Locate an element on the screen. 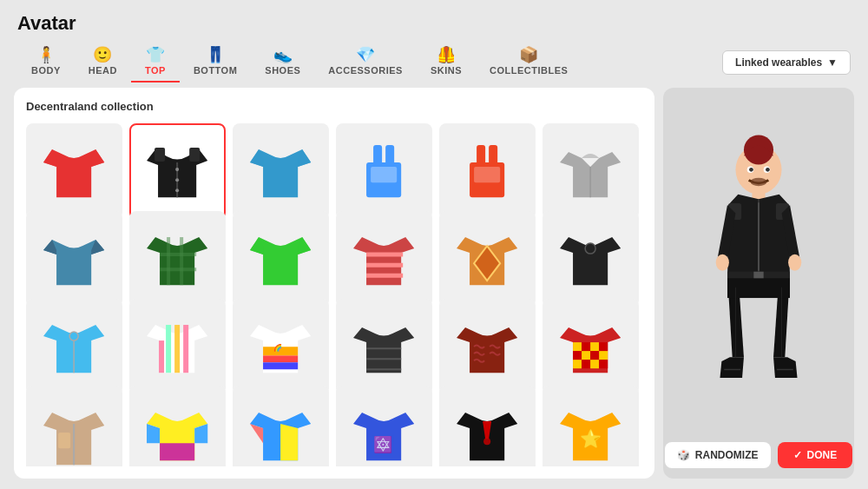 The width and height of the screenshot is (868, 489). head-icon: 🙂 is located at coordinates (102, 55).